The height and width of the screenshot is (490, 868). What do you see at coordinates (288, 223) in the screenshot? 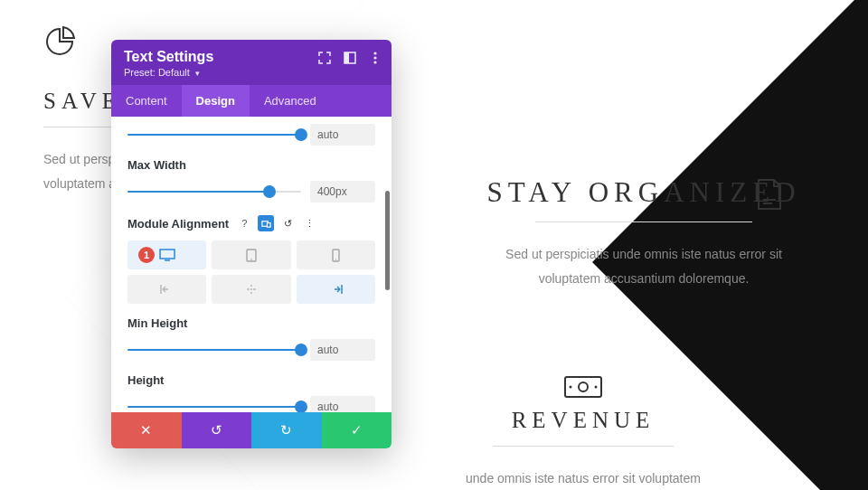
I see `reset-icon: ↺` at bounding box center [288, 223].